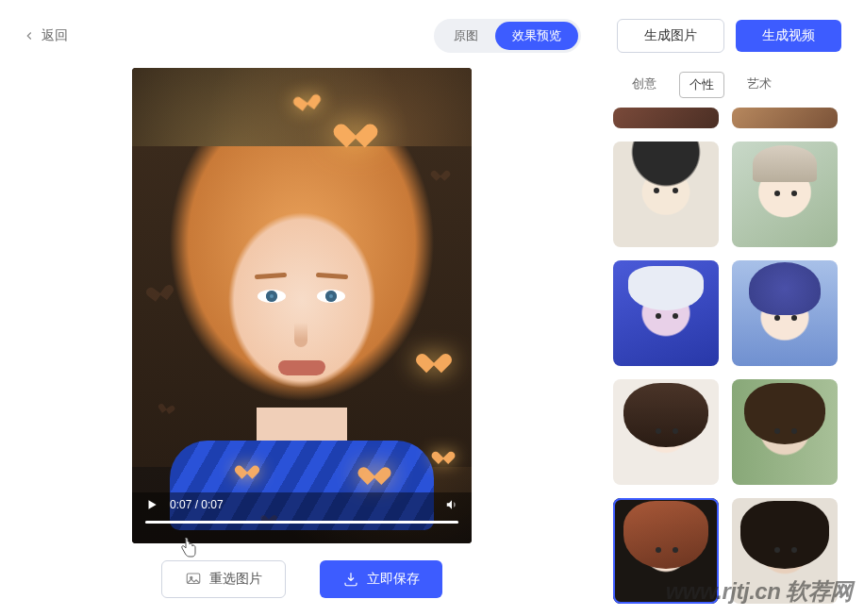  I want to click on view-toggle: 原图 效果预览, so click(507, 36).